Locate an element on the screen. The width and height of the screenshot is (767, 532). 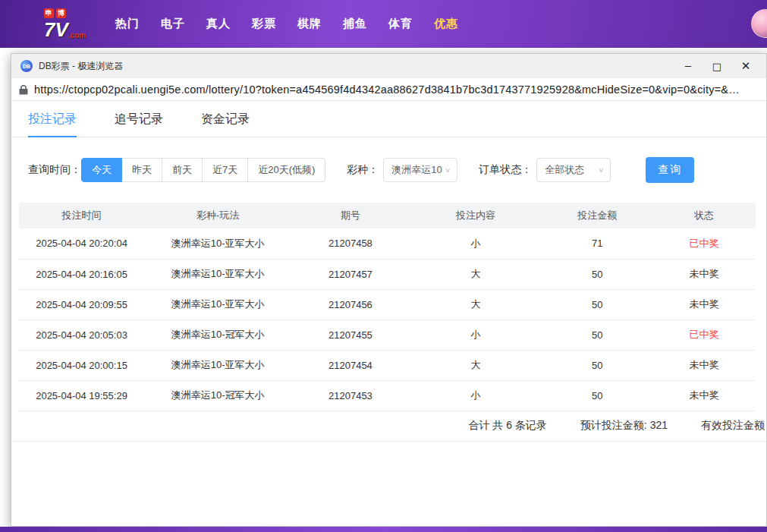
issue-cell: 21207455 is located at coordinates (350, 335).